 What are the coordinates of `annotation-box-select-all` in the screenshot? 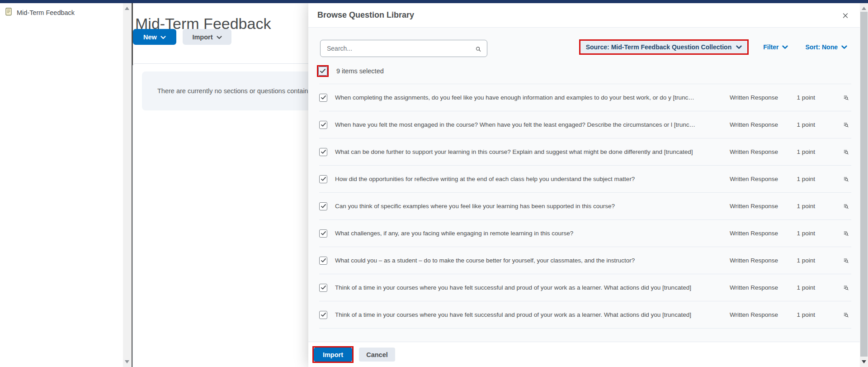 It's located at (323, 71).